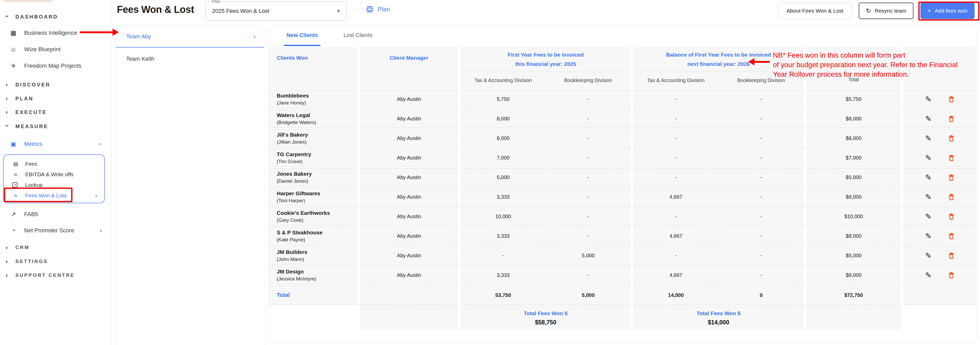 The width and height of the screenshot is (980, 345). What do you see at coordinates (378, 9) in the screenshot?
I see `plan-link: Plan` at bounding box center [378, 9].